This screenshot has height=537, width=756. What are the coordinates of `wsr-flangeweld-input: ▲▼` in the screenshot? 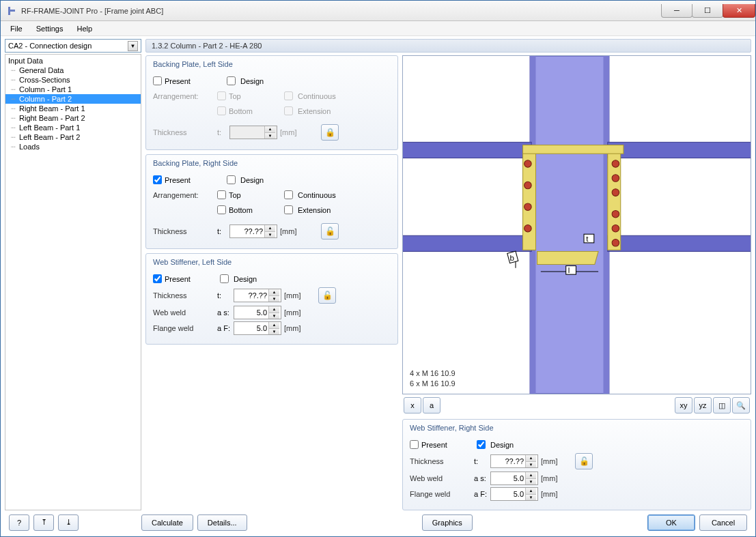 It's located at (514, 494).